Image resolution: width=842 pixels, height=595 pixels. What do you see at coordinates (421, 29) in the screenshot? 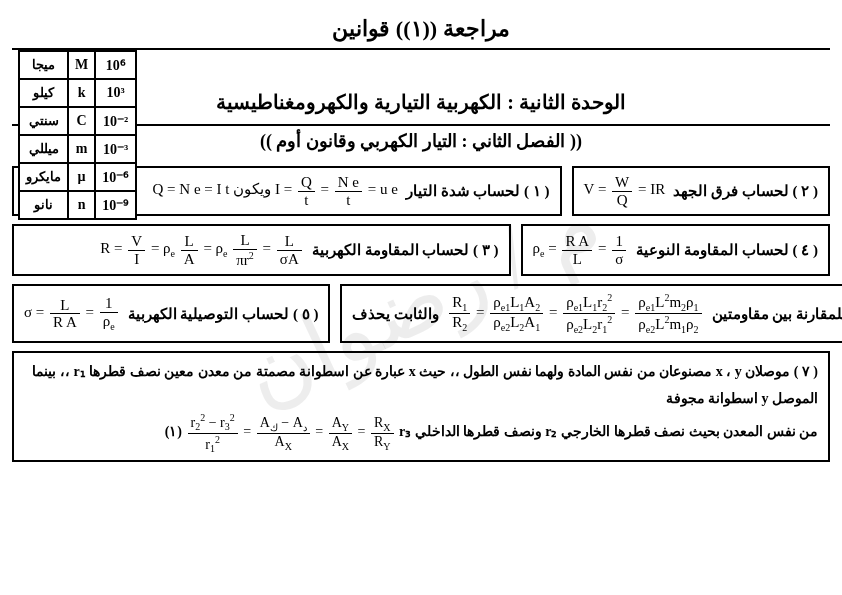
I see `page-title: مراجعة ((١)) قوانين` at bounding box center [421, 29].